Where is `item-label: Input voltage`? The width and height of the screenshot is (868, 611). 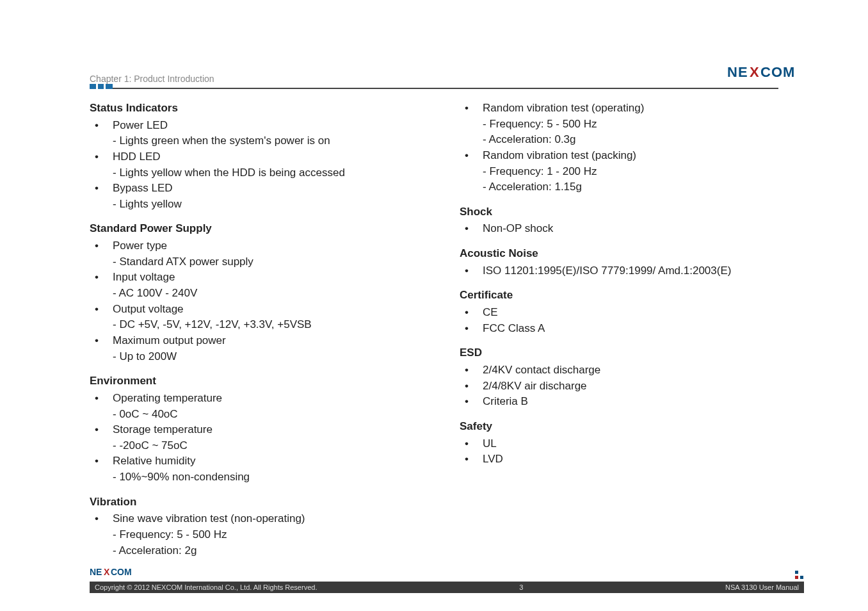 item-label: Input voltage is located at coordinates (143, 277).